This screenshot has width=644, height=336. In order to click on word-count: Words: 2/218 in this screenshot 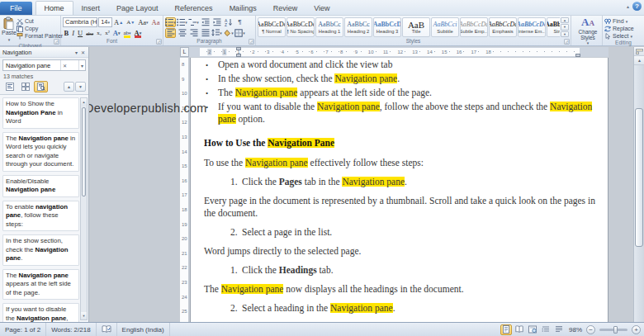, I will do `click(71, 329)`.